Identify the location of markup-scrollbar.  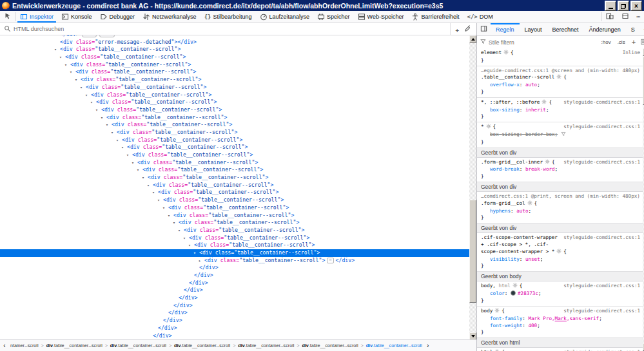
(473, 188).